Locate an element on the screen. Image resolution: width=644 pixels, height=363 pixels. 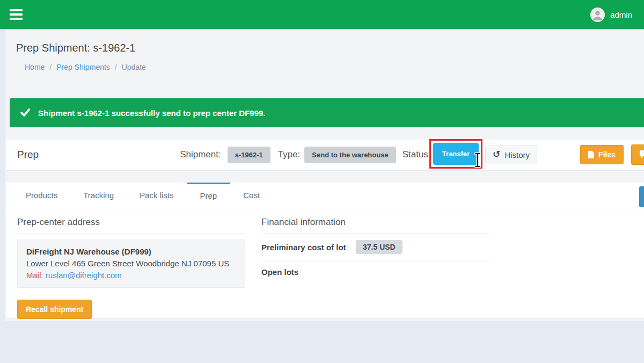
prep-center-heading: Prep-center address is located at coordinates (131, 226).